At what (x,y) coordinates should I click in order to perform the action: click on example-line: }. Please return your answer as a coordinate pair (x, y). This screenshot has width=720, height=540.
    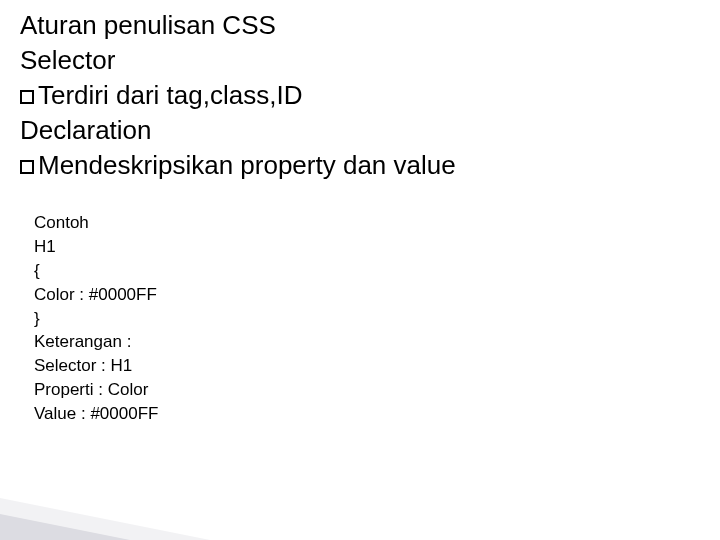
    Looking at the image, I should click on (377, 319).